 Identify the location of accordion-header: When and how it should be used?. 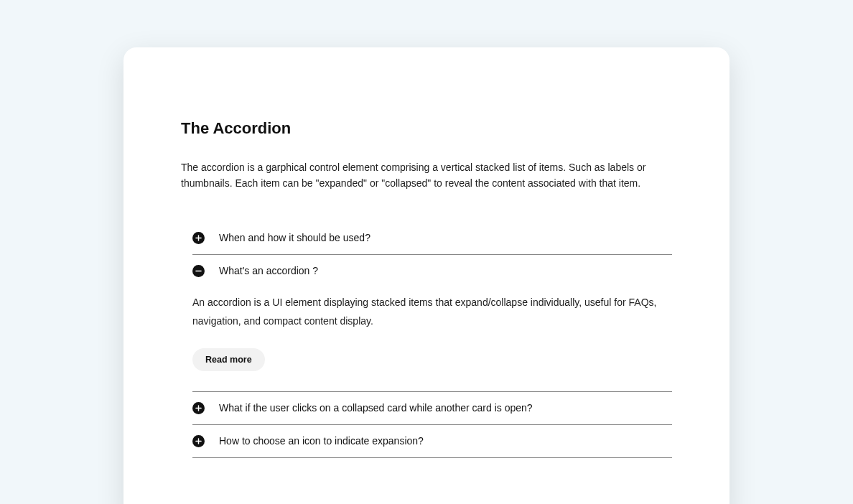
(432, 238).